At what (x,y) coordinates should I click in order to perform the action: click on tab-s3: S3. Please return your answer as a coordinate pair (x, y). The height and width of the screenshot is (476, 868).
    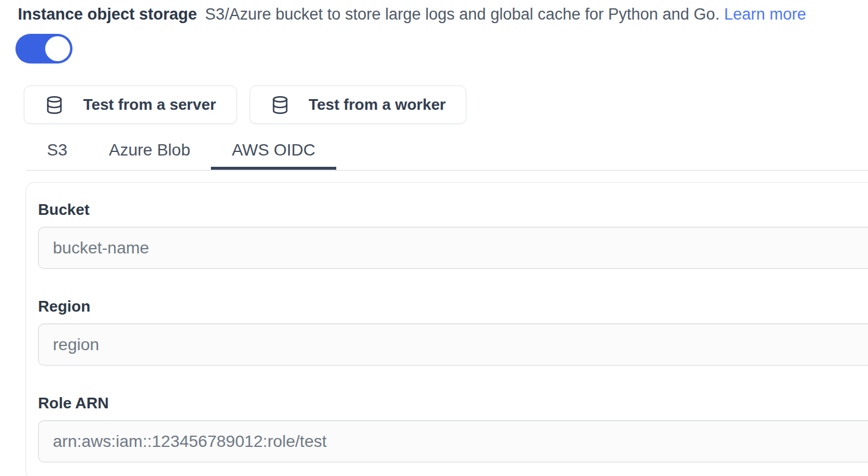
    Looking at the image, I should click on (57, 153).